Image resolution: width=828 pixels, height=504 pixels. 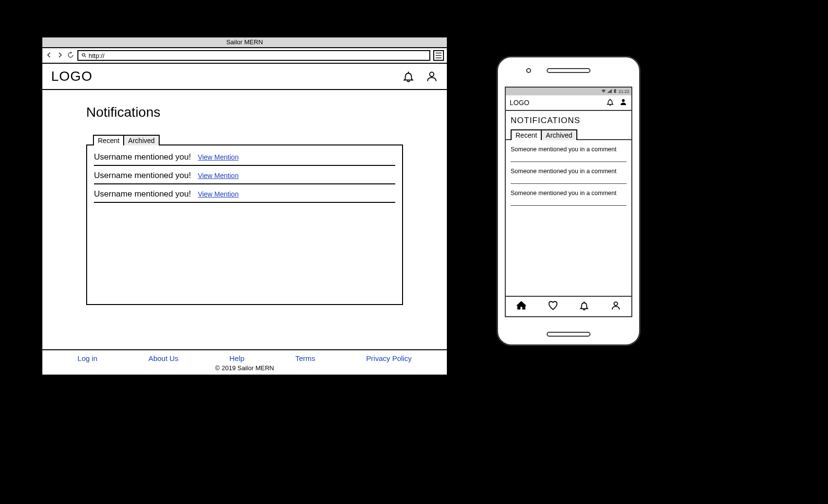 I want to click on phone-home-button, so click(x=569, y=334).